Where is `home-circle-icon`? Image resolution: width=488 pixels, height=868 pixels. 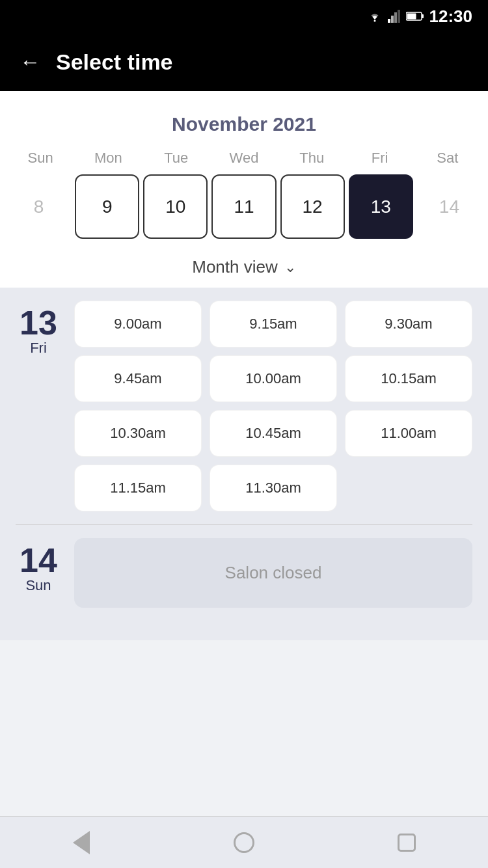 home-circle-icon is located at coordinates (244, 843).